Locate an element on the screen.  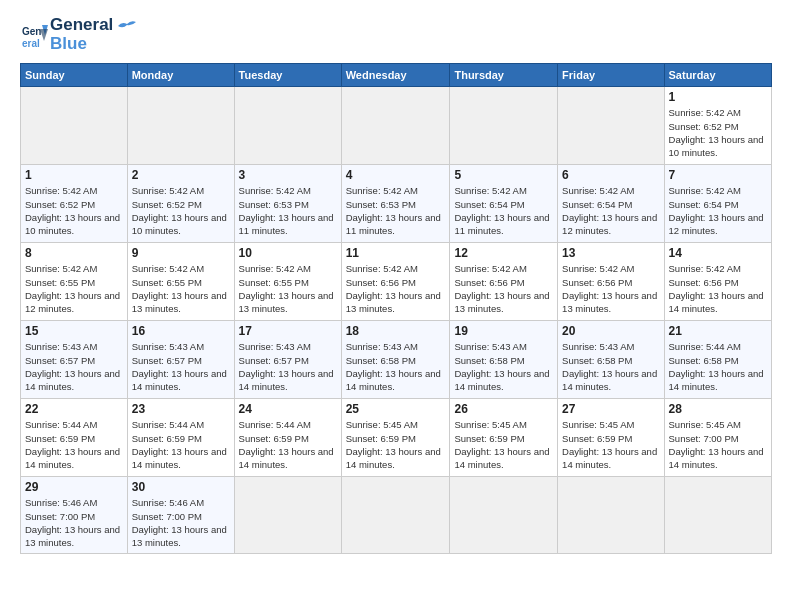
dow-header-thursday: Thursday is located at coordinates (504, 76).